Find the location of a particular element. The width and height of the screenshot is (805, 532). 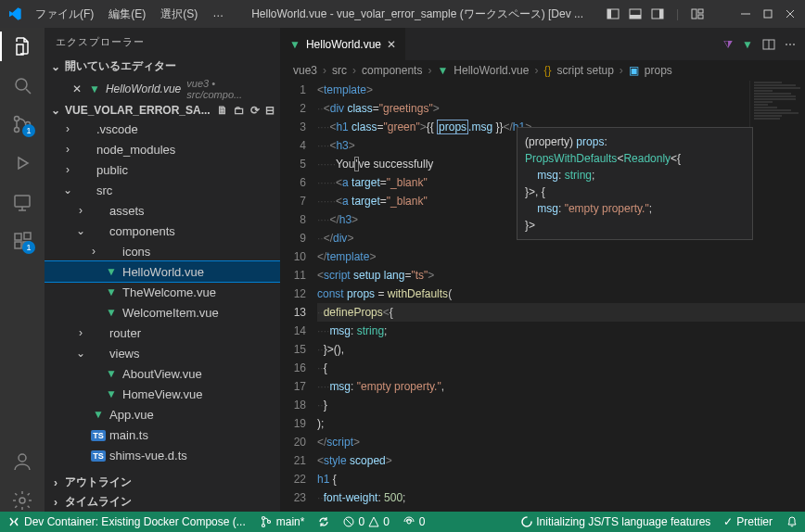

menu-select: 選択(S) is located at coordinates (179, 15).